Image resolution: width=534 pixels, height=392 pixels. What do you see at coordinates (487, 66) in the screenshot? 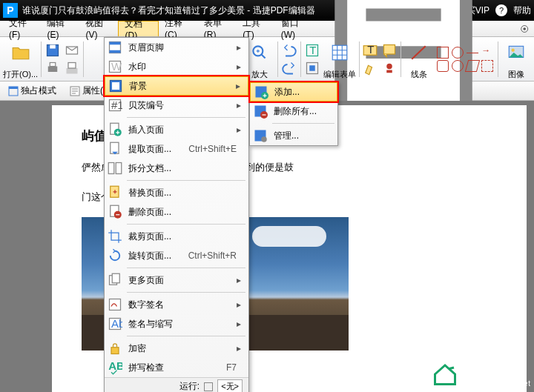
I see `cloud-shape` at bounding box center [487, 66].